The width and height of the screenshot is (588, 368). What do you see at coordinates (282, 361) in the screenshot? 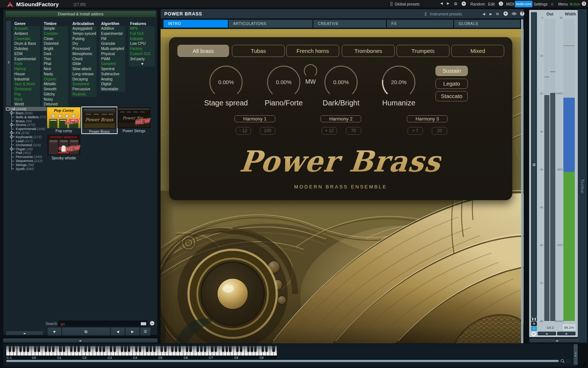
I see `keyboard-hscroll-thumb` at bounding box center [282, 361].